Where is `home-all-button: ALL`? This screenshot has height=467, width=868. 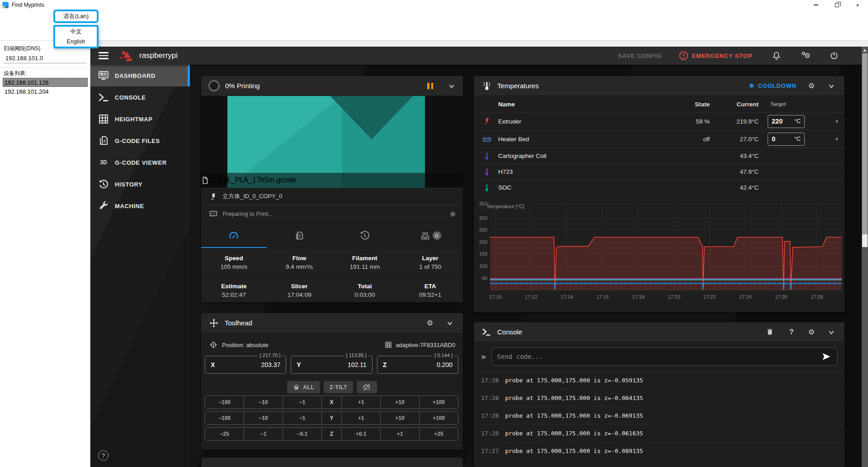
home-all-button: ALL is located at coordinates (304, 387).